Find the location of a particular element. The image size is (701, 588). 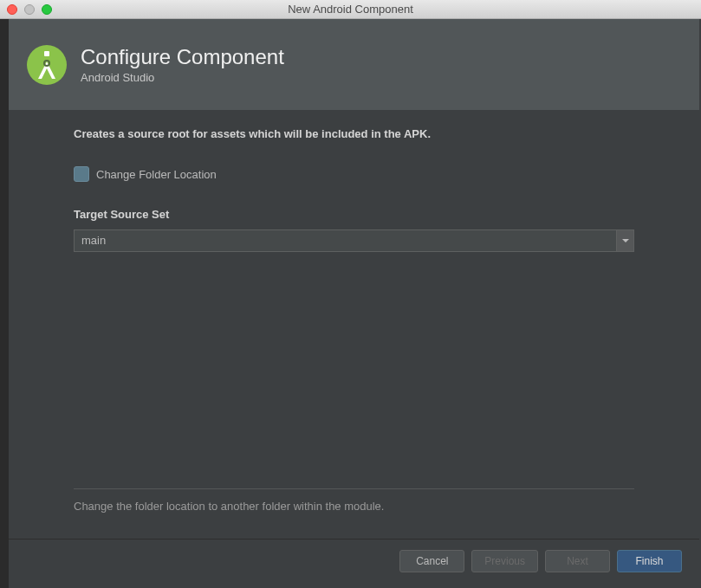

close-icon is located at coordinates (12, 10).